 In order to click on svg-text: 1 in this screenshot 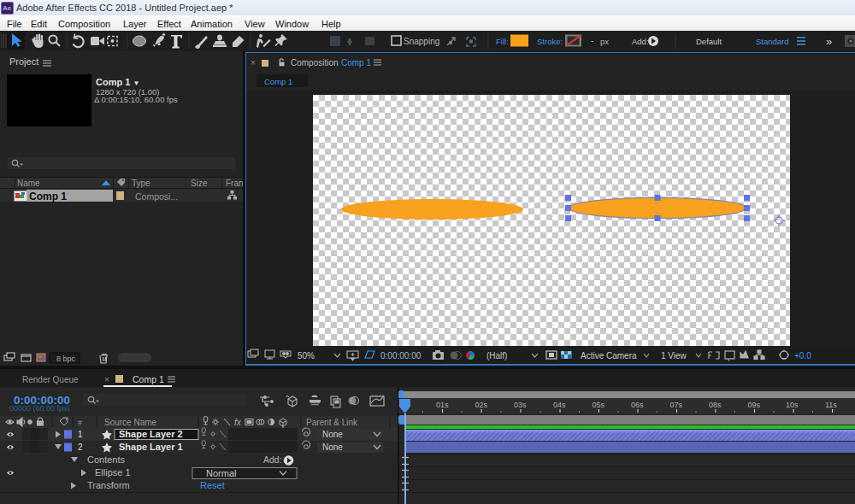, I will do `click(80, 434)`.